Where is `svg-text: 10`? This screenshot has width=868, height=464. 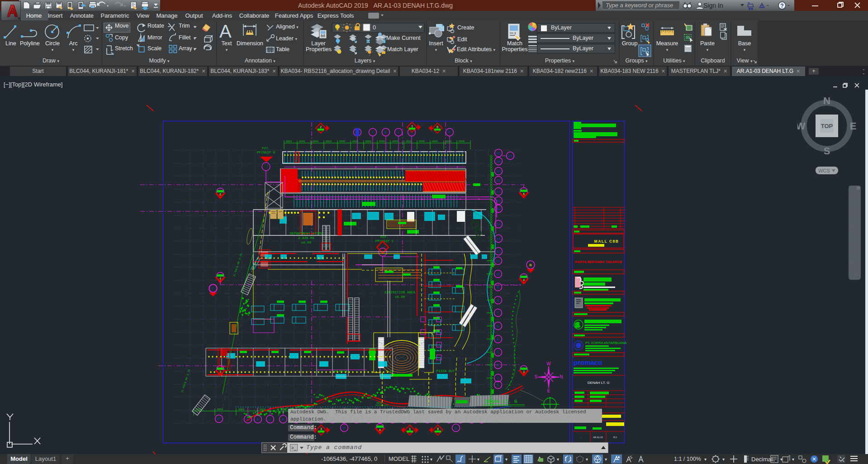 svg-text: 10 is located at coordinates (498, 274).